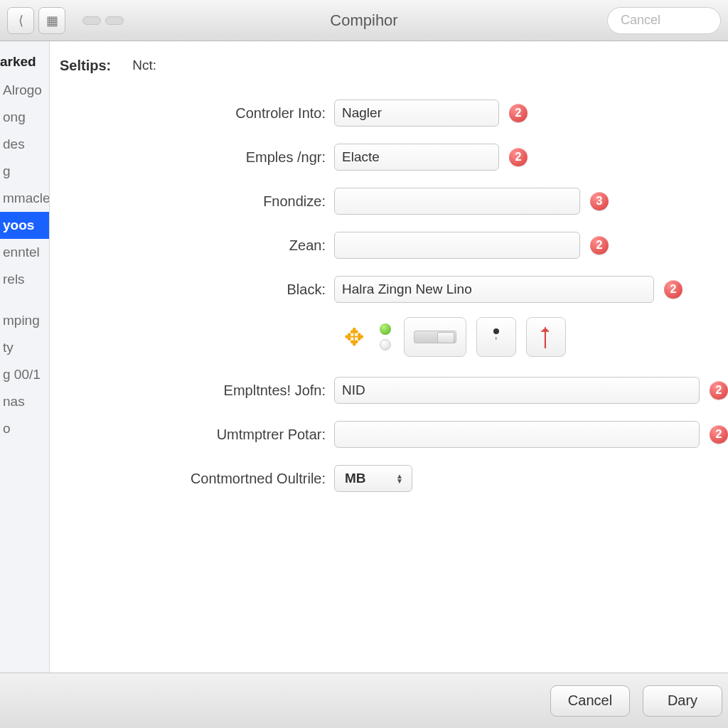 The width and height of the screenshot is (728, 728). I want to click on field-label: Emples /ngr:, so click(196, 158).